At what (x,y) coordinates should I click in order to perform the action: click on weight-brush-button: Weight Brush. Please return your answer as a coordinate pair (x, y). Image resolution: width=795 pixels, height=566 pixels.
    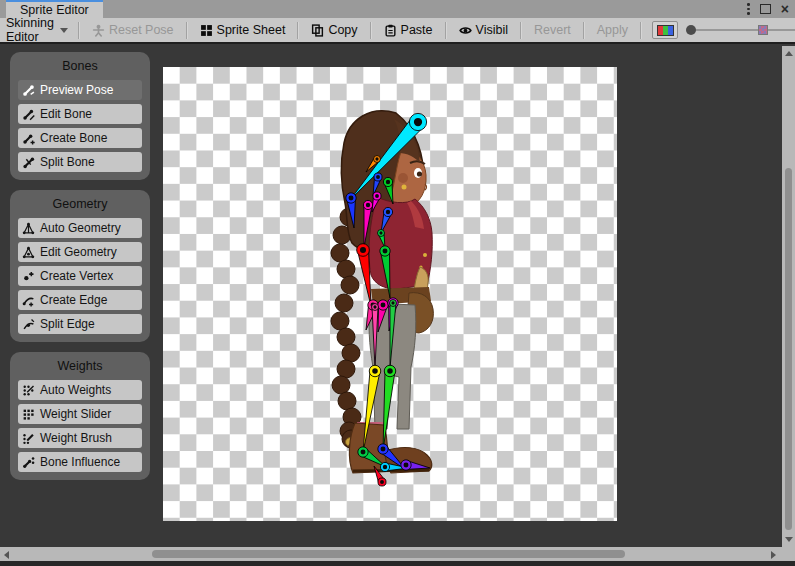
    Looking at the image, I should click on (80, 438).